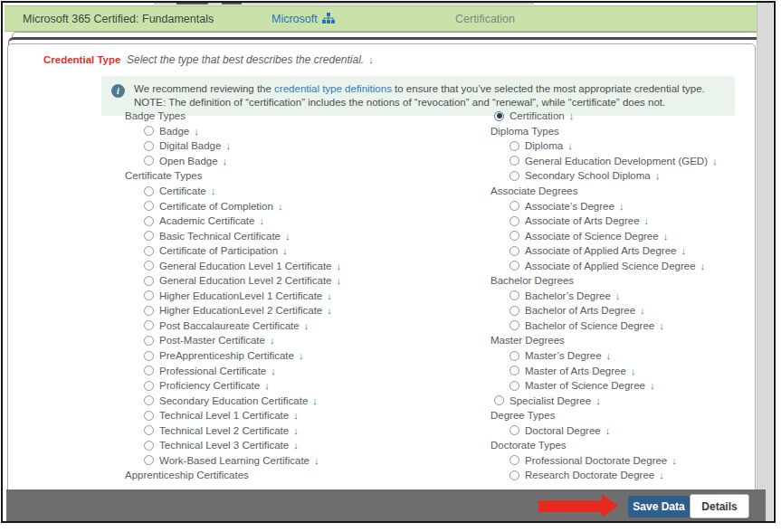  What do you see at coordinates (624, 116) in the screenshot?
I see `radio-option-row: Certification↓` at bounding box center [624, 116].